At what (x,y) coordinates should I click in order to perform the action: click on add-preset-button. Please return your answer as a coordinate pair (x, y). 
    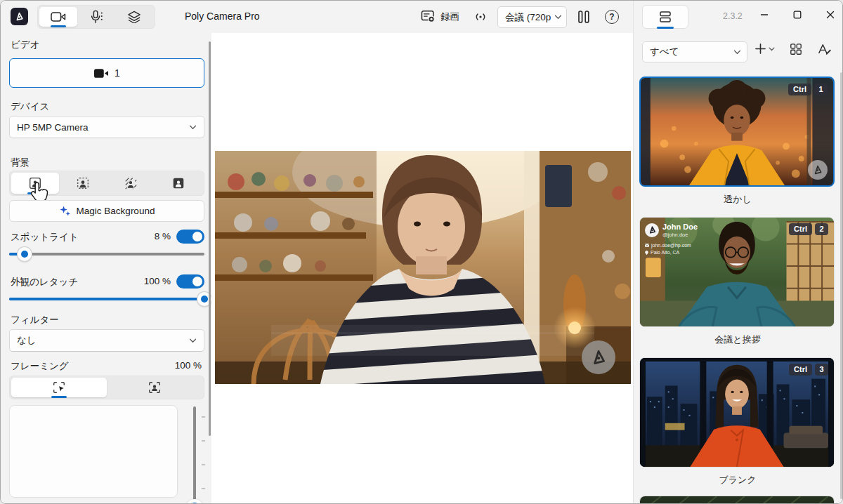
    Looking at the image, I should click on (764, 49).